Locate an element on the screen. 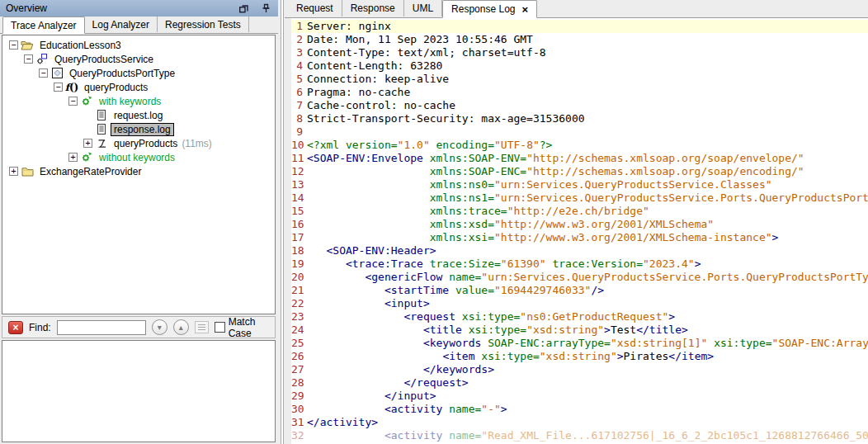 Image resolution: width=868 pixels, height=444 pixels. line-number: 32 is located at coordinates (299, 436).